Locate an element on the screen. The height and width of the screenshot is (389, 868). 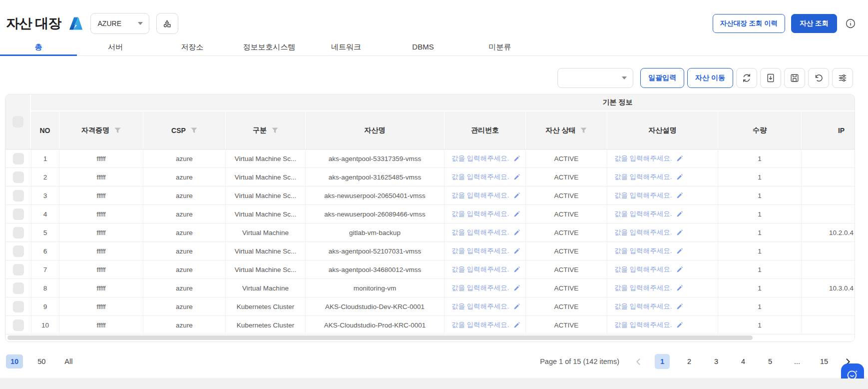
page-size-selector: 1050All is located at coordinates (41, 362).